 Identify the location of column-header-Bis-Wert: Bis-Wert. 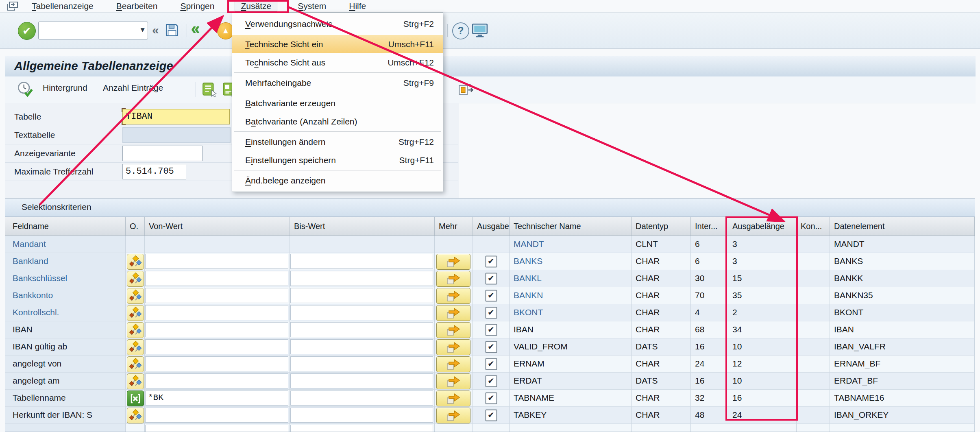
(362, 226).